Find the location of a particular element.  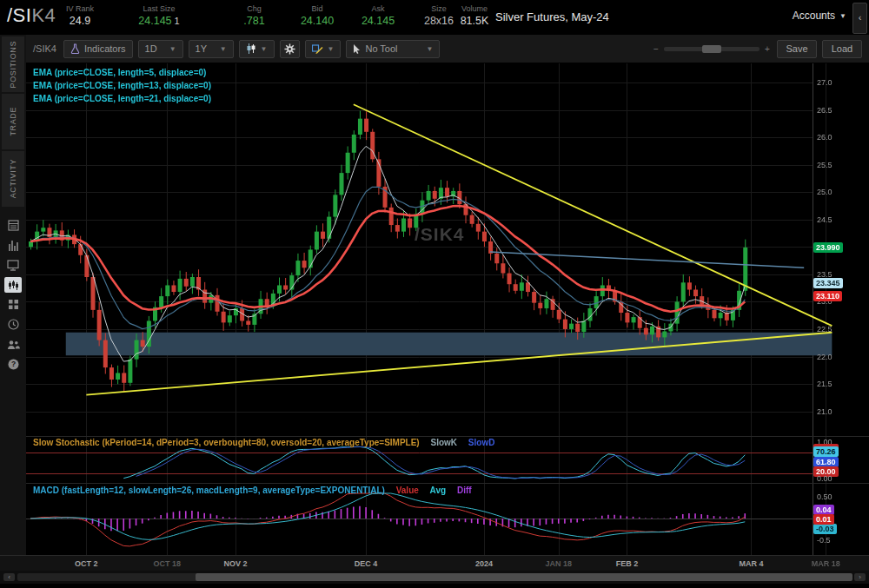

field-value: 24.145 is located at coordinates (378, 21).